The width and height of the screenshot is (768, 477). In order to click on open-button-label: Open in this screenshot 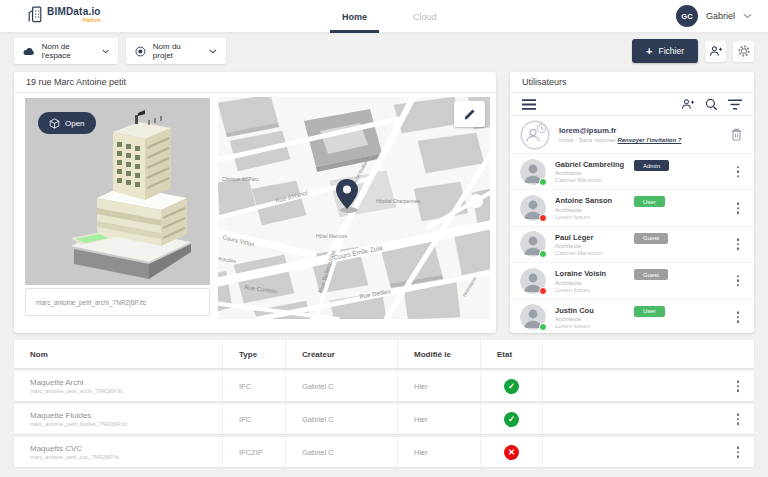, I will do `click(75, 124)`.